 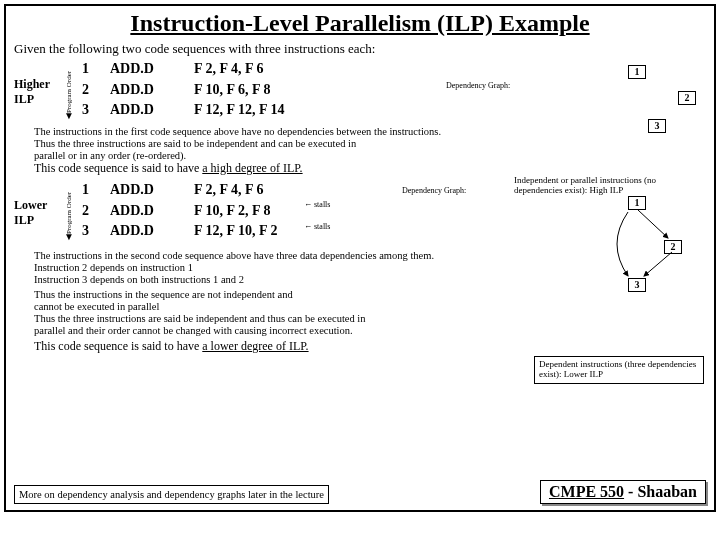 What do you see at coordinates (238, 213) in the screenshot?
I see `lower-instr-table: 1 ADD.D F 2, F 4, F 6 2 ADD.D F 10, F 2,…` at bounding box center [238, 213].